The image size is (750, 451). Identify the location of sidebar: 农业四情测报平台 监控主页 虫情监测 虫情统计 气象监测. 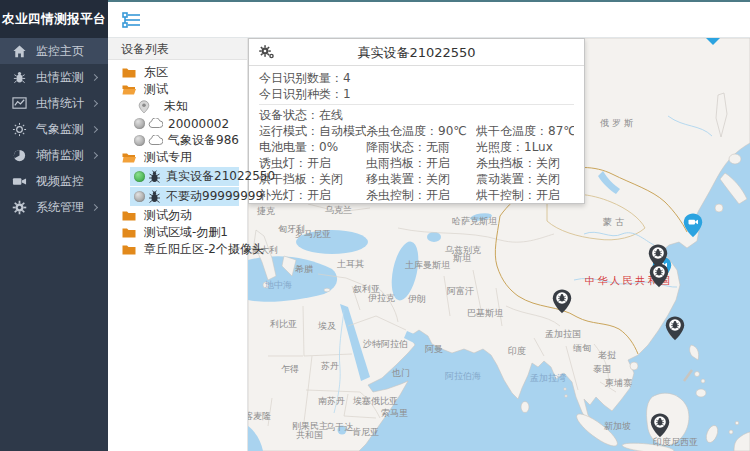
(54, 226).